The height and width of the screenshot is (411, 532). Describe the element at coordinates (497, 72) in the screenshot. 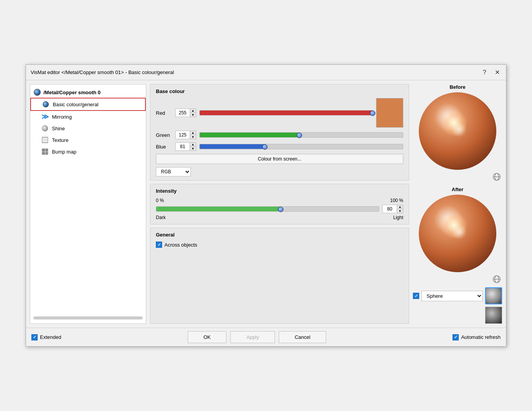

I see `close-button: ✕` at that location.